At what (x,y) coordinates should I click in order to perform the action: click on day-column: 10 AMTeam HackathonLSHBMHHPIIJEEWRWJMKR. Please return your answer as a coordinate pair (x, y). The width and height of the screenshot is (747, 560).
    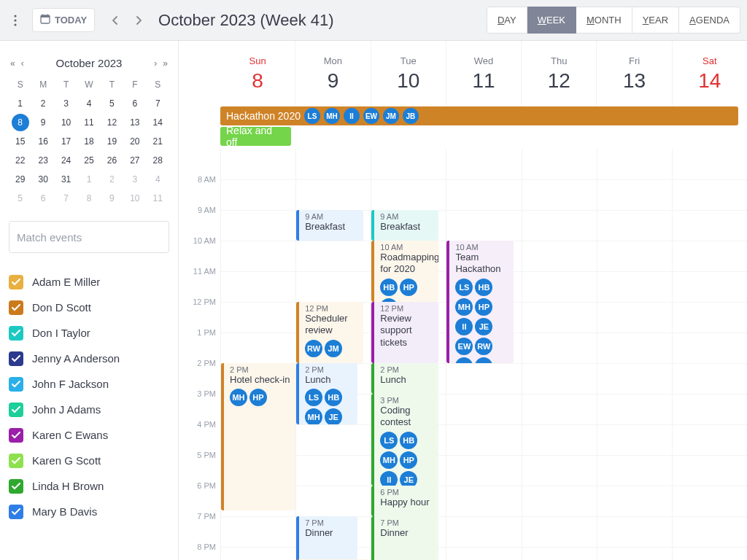
    Looking at the image, I should click on (483, 354).